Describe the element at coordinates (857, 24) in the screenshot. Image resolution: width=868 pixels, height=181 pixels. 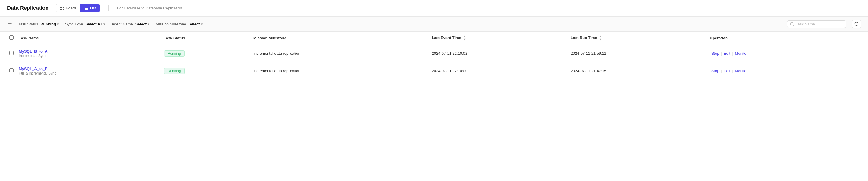
I see `refresh-icon` at that location.